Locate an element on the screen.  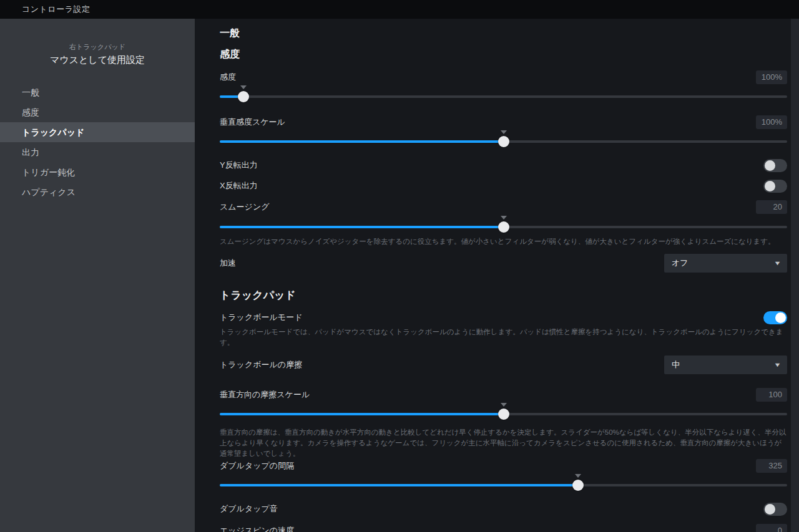
section-heading-general: 一般 is located at coordinates (503, 33).